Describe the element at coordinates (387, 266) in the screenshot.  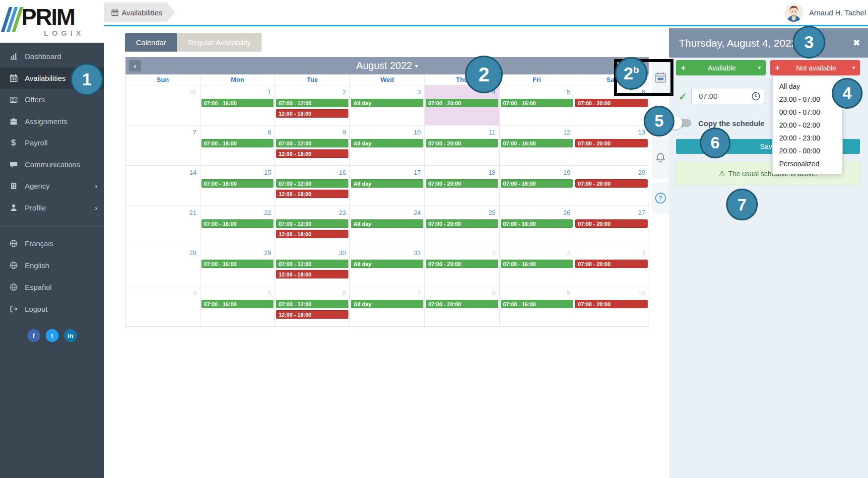
I see `calendar-day-cell: 31All day` at that location.